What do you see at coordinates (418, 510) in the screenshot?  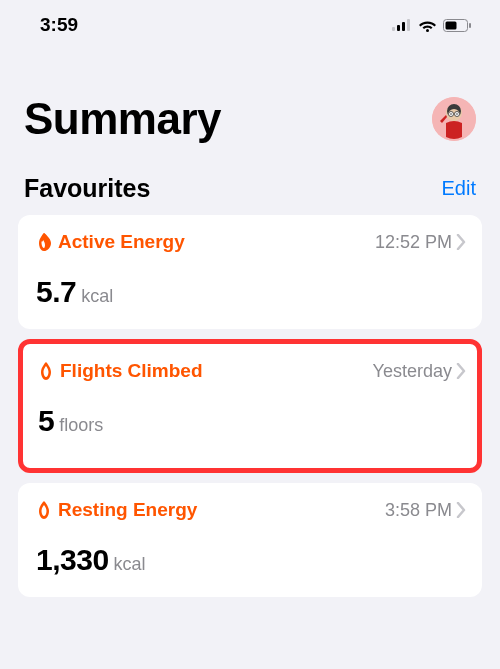 I see `card-time: 3:58 PM` at bounding box center [418, 510].